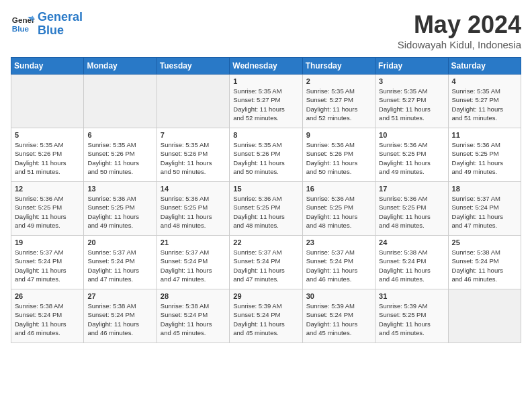  What do you see at coordinates (266, 155) in the screenshot?
I see `calendar-week-row: 5Sunrise: 5:35 AMSunset: 5:26 PMDaylight…` at bounding box center [266, 155].